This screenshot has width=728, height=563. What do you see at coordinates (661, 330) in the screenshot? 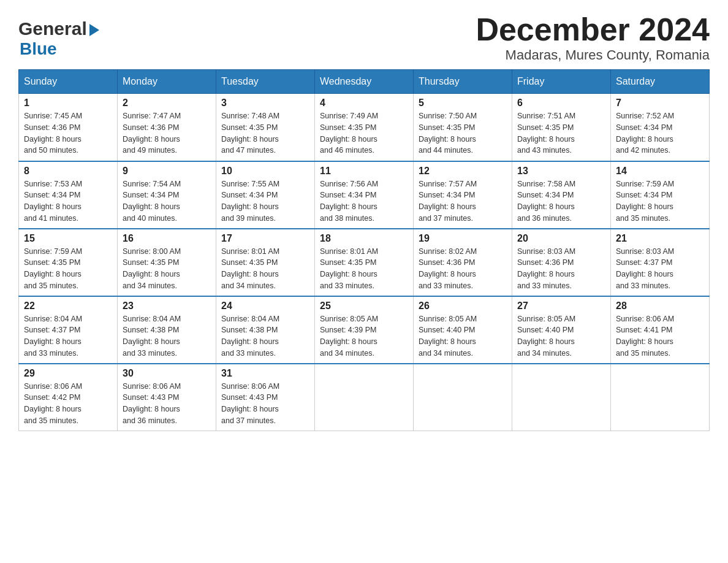
I see `calendar-day-cell: 28 Sunrise: 8:06 AM Sunset: 4:41 PM Dayl…` at bounding box center [661, 330].